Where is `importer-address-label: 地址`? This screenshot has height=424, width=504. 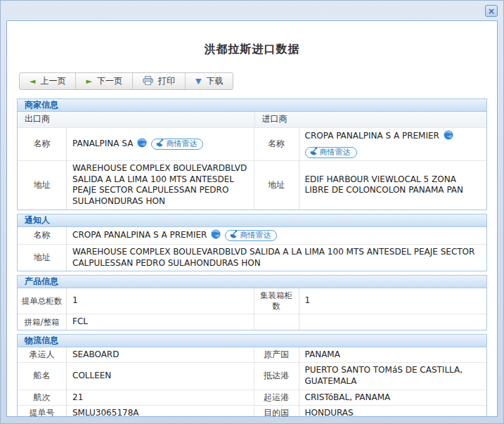
importer-address-label: 地址 is located at coordinates (277, 185).